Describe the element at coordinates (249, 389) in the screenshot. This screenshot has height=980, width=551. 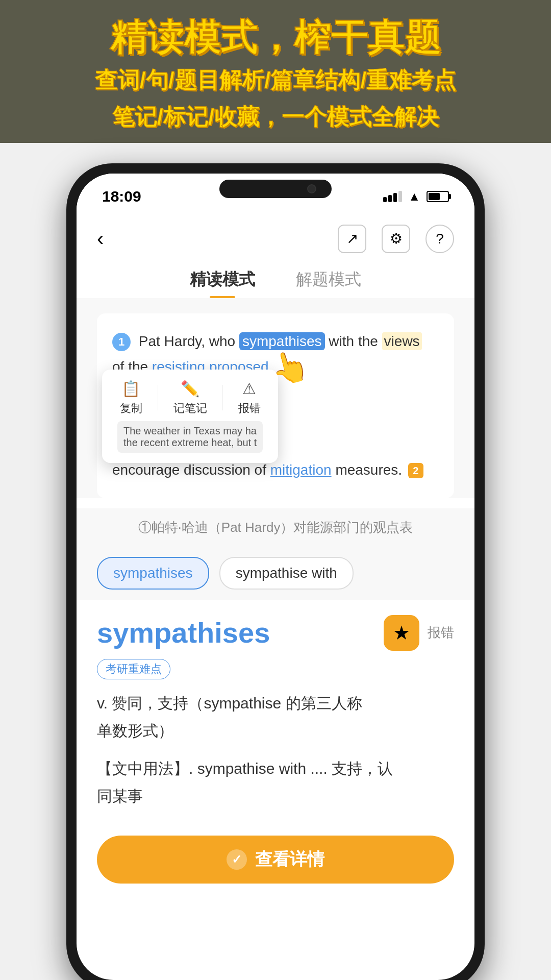
I see `warning-icon: ⚠` at that location.